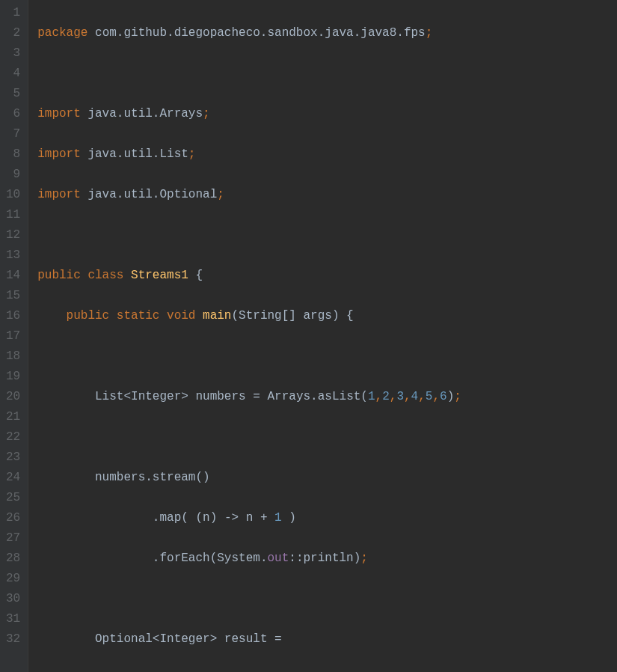 The height and width of the screenshot is (672, 617). Describe the element at coordinates (13, 639) in the screenshot. I see `line-number: 32` at that location.